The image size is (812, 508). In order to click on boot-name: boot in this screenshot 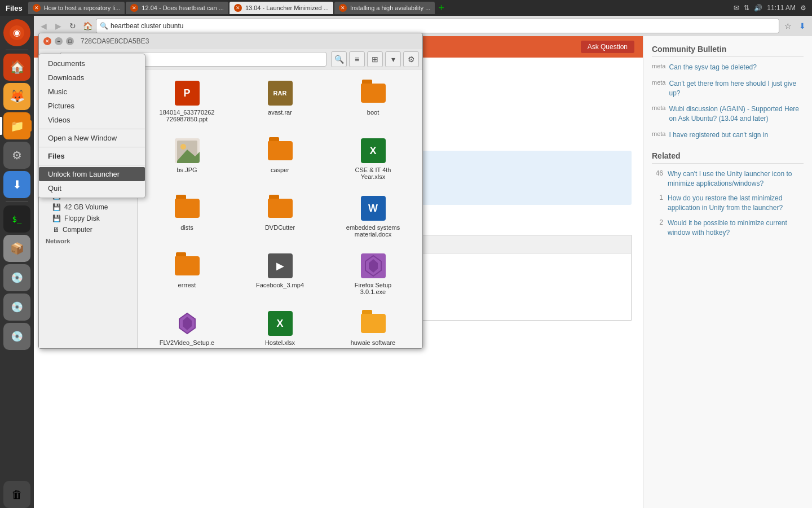, I will do `click(373, 112)`.